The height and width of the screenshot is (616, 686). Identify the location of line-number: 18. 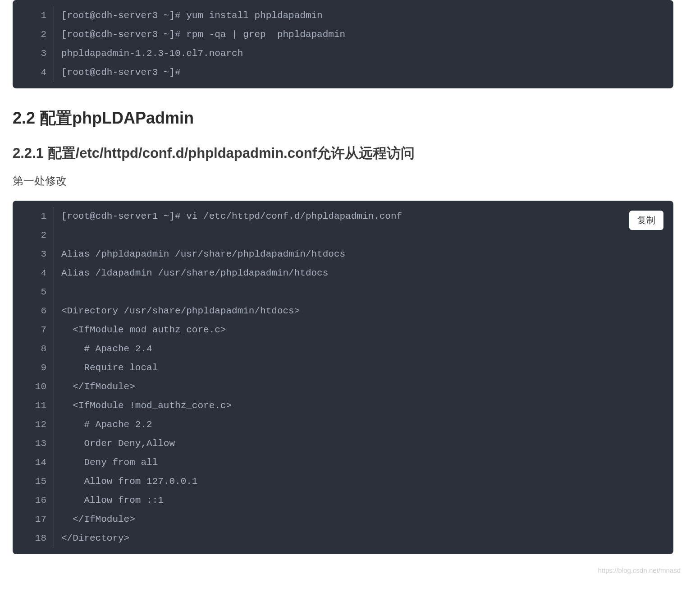
(30, 538).